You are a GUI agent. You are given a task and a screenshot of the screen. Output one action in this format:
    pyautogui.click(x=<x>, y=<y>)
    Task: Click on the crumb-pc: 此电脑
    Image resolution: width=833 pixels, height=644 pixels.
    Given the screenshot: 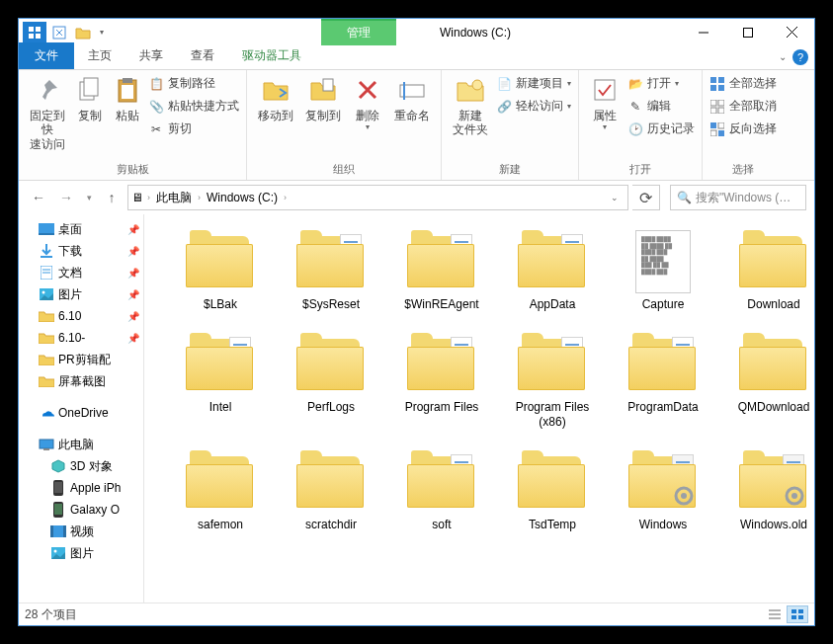 What is the action you would take?
    pyautogui.click(x=174, y=198)
    